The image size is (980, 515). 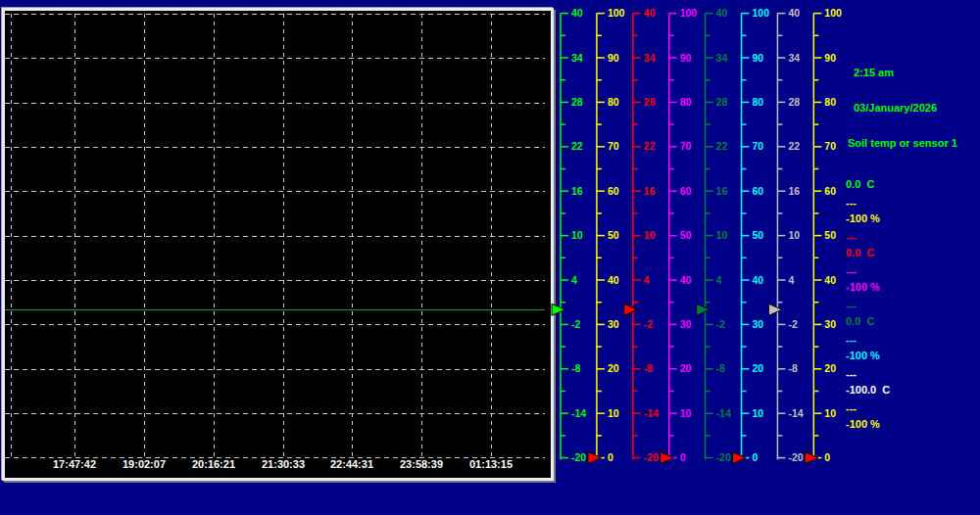 I want to click on temp-scale-1-marker-arrow-icon, so click(x=559, y=309).